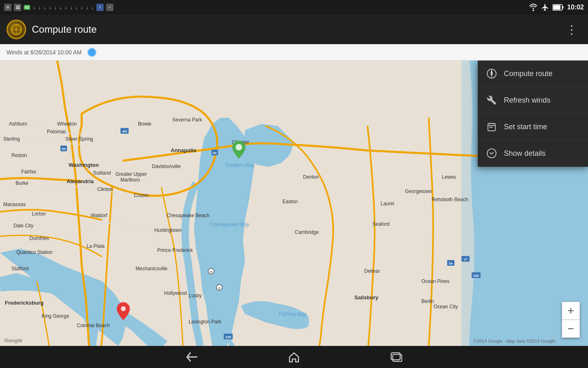 The height and width of the screenshot is (368, 588). Describe the element at coordinates (297, 29) in the screenshot. I see `app-title: Compute route` at that location.